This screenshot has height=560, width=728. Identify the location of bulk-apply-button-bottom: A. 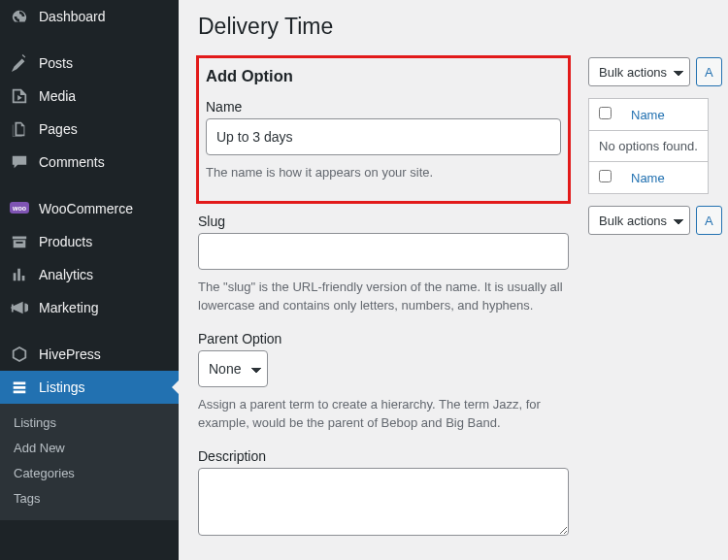
(709, 220).